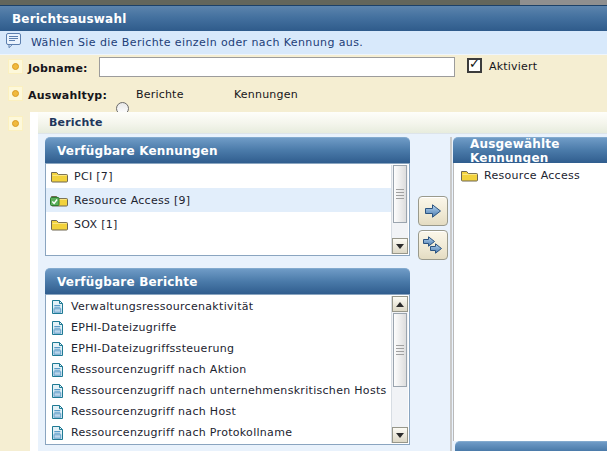 This screenshot has height=451, width=607. I want to click on info-bar: Wählen Sie die Berichte einzeln oder nac…, so click(304, 43).